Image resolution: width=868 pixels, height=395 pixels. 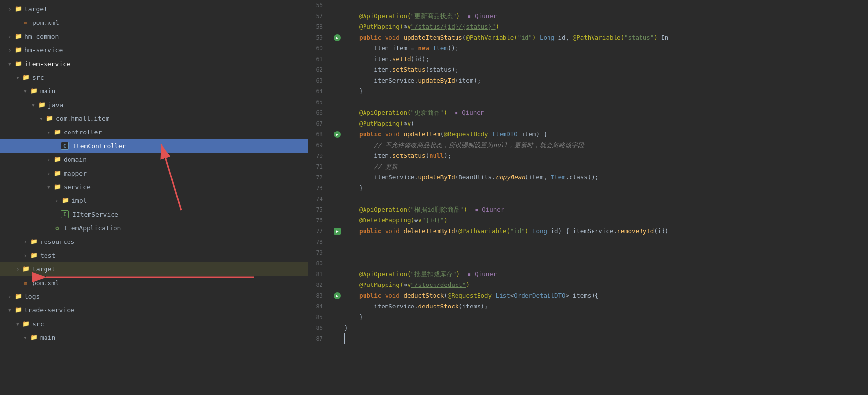 What do you see at coordinates (154, 132) in the screenshot?
I see `tree-item-controller: 📁 controller` at bounding box center [154, 132].